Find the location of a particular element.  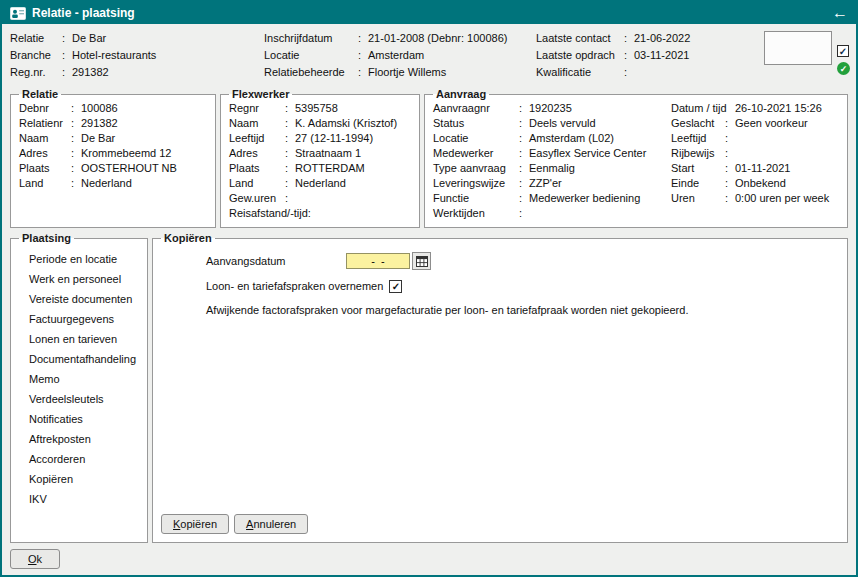

field-row: Plaats : ROTTERDAM is located at coordinates (321, 168).